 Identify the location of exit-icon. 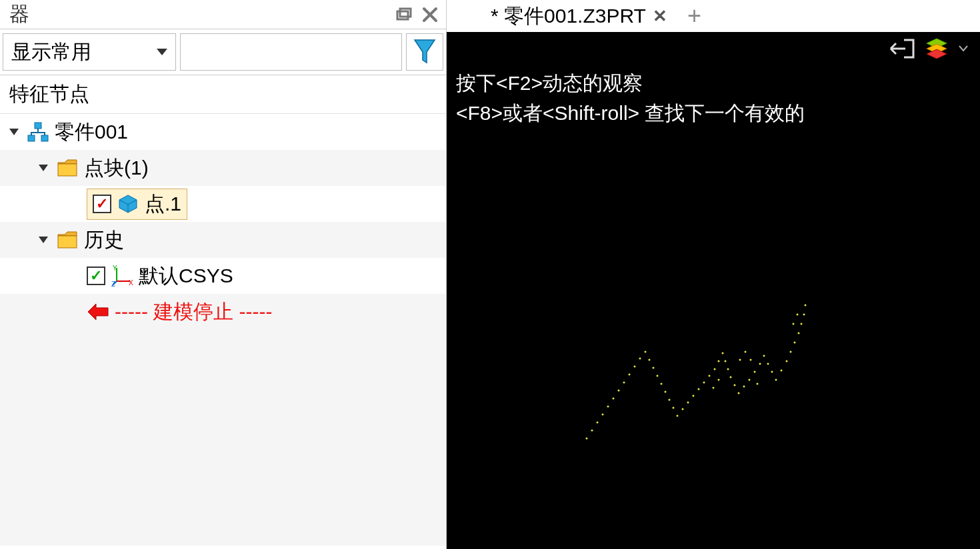
(901, 49).